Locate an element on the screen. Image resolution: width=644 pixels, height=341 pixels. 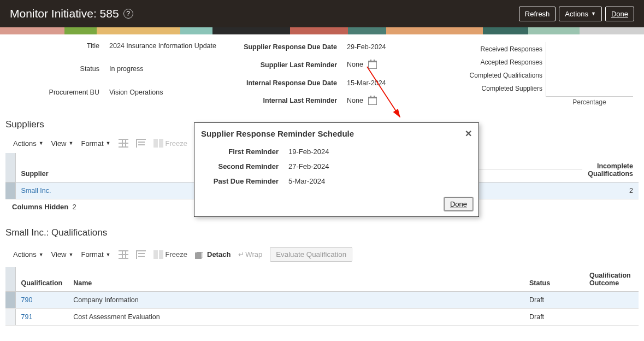
qualification-link: 790 is located at coordinates (27, 300).